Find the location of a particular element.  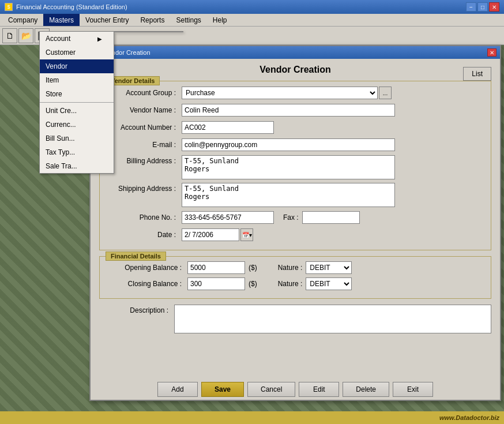

account-submenu-arrow: ▶ is located at coordinates (100, 39).